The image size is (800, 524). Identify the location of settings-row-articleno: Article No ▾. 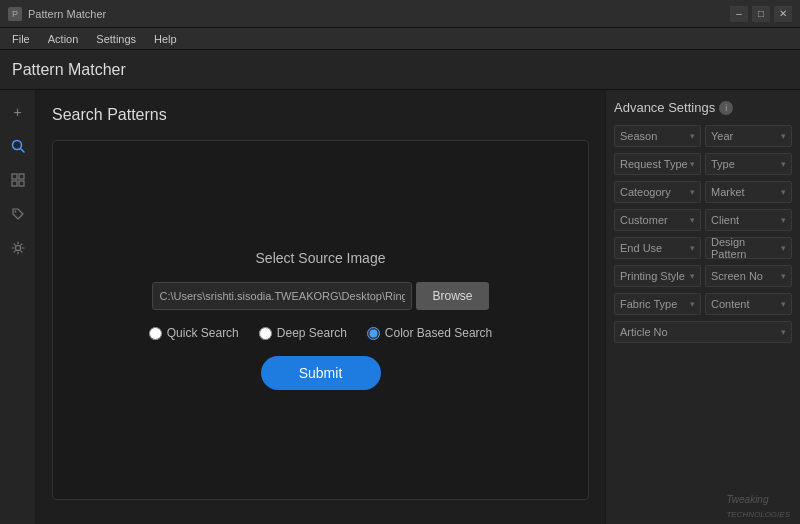
(703, 332).